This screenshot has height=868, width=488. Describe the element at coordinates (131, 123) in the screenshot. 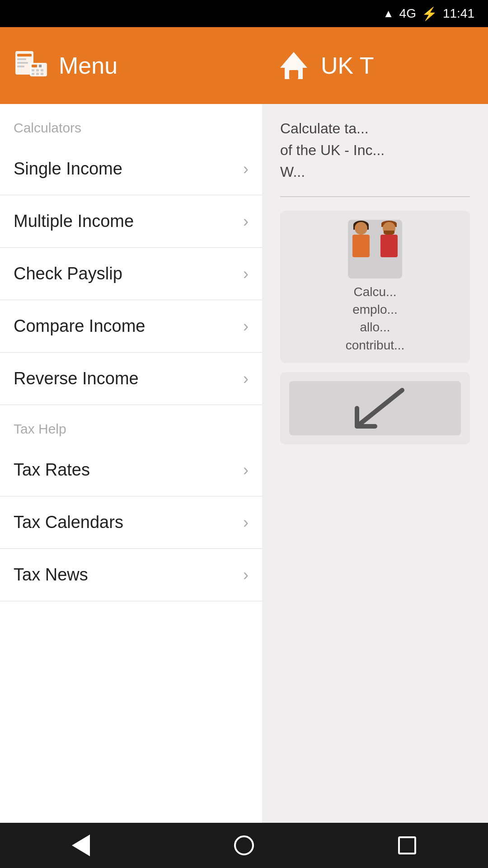

I see `calculators-section-label: Calculators` at that location.